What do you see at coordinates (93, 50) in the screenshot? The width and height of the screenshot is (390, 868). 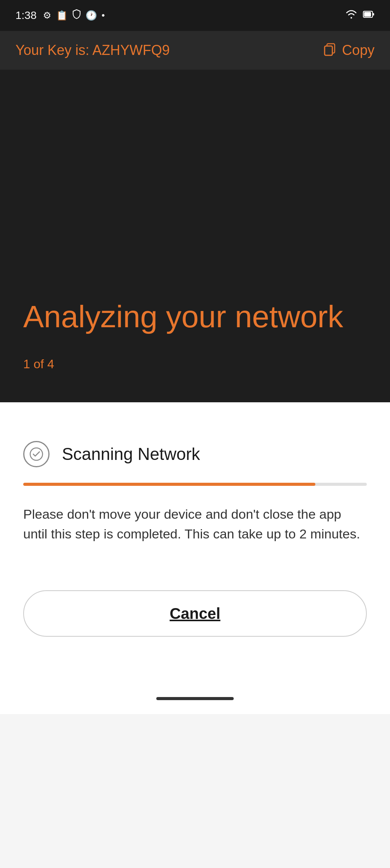 I see `key-label: Your Key is: AZHYWFQ9` at bounding box center [93, 50].